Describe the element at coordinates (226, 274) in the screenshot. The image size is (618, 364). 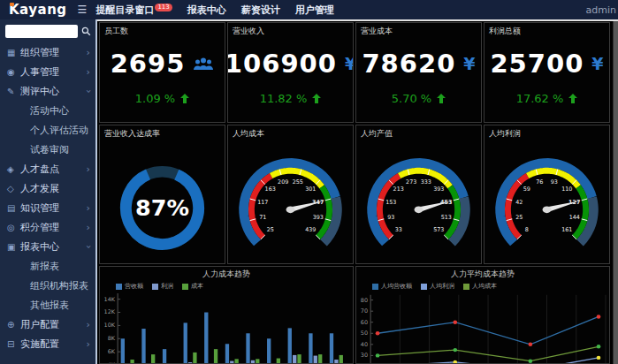
I see `bar-chart-title: 人力成本趋势` at that location.